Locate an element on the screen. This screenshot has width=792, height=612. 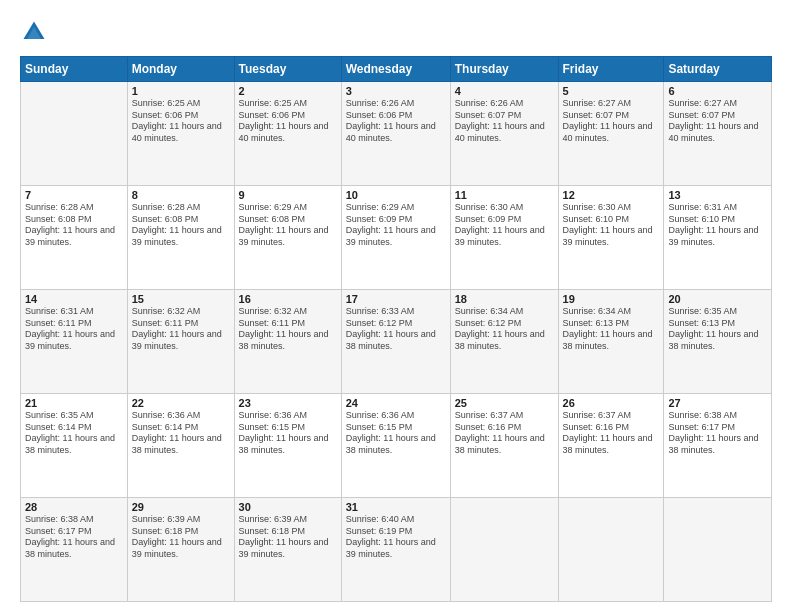
day-number: 27 is located at coordinates (718, 403).